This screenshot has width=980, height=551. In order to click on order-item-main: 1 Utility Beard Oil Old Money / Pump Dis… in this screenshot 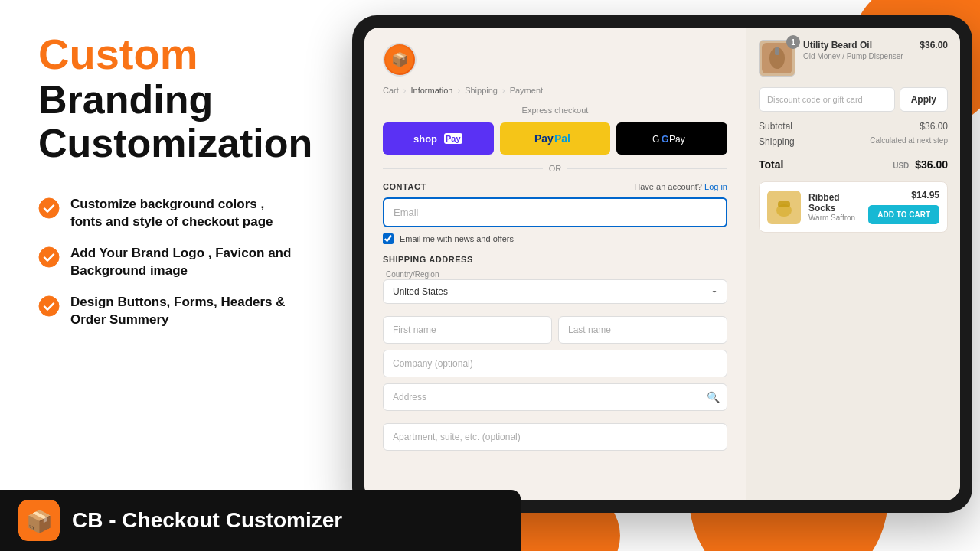, I will do `click(853, 58)`.